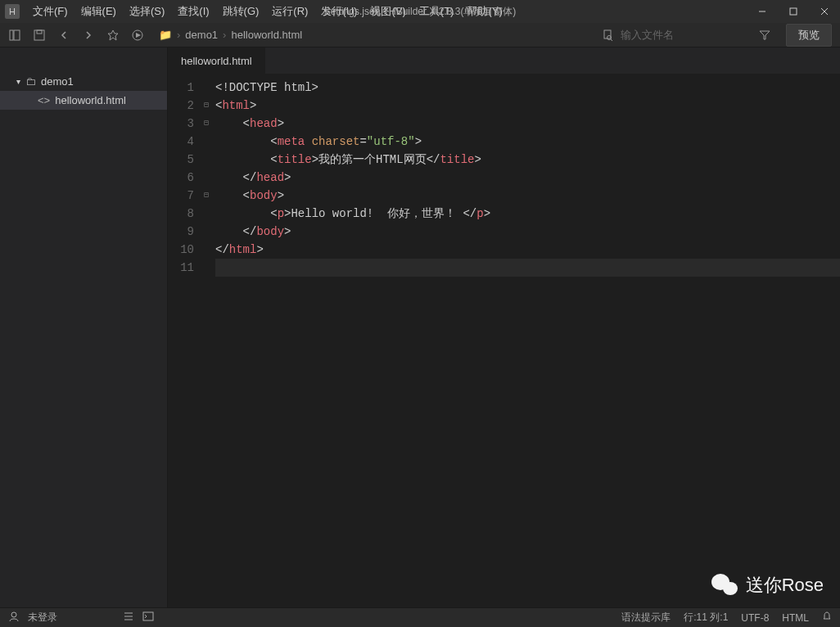  Describe the element at coordinates (193, 11) in the screenshot. I see `menu-item-3: 查找(I)` at that location.